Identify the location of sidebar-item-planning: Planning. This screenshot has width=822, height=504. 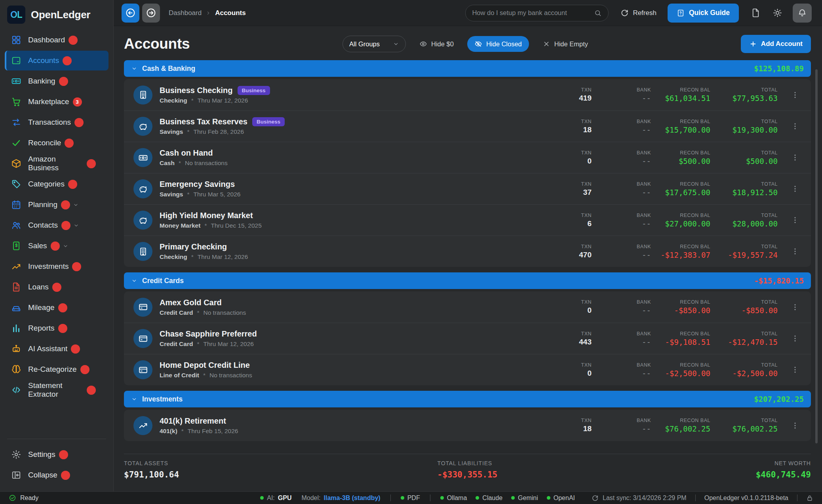
(57, 205).